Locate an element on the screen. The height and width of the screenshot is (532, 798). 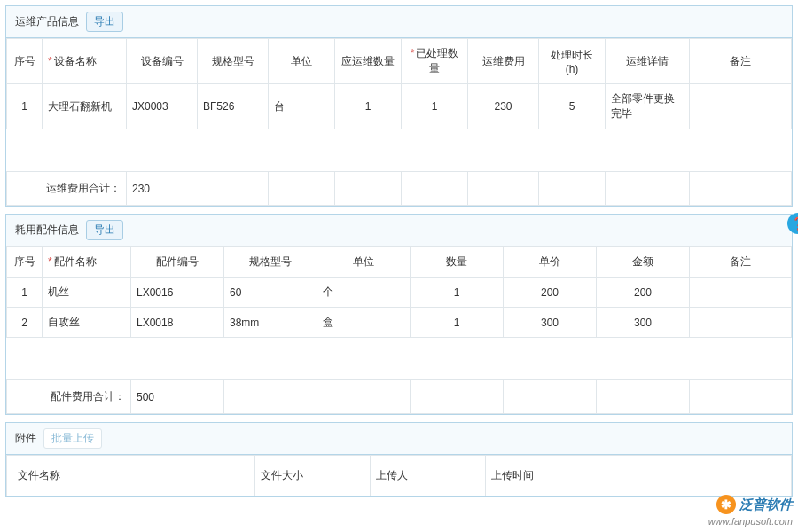
col-part-name: *配件名称 is located at coordinates (87, 262).